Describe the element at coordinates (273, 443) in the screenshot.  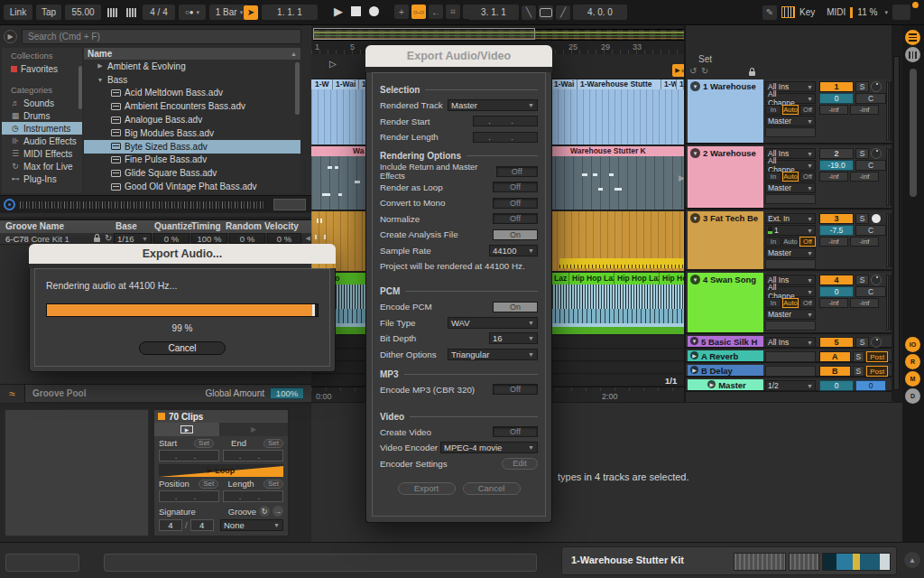
I see `end-set-button: Set` at that location.